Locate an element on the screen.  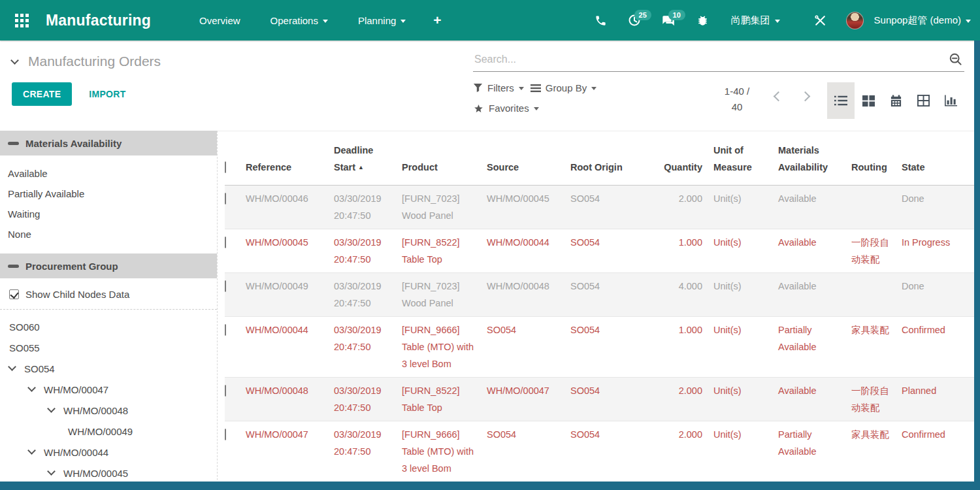
favorites-dropdown: Favorites is located at coordinates (506, 108).